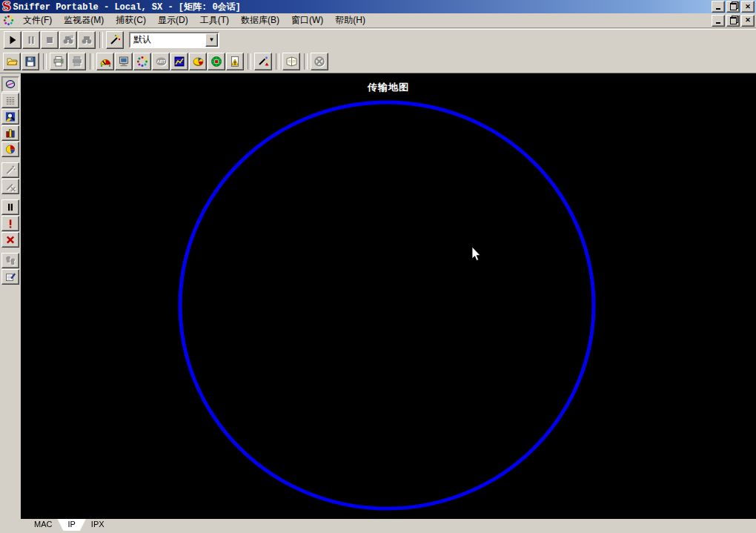 This screenshot has height=533, width=756. What do you see at coordinates (10, 277) in the screenshot?
I see `edit-note-button` at bounding box center [10, 277].